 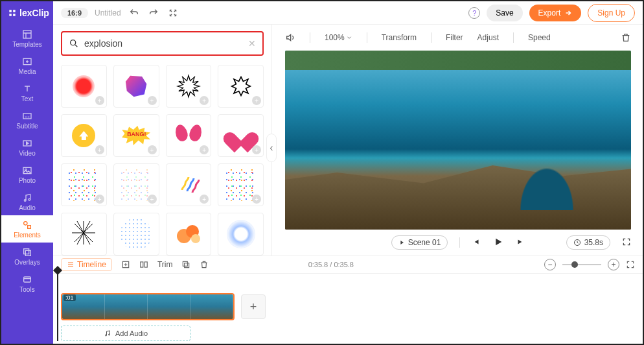 What do you see at coordinates (186, 265) in the screenshot?
I see `duplicate-icon` at bounding box center [186, 265].